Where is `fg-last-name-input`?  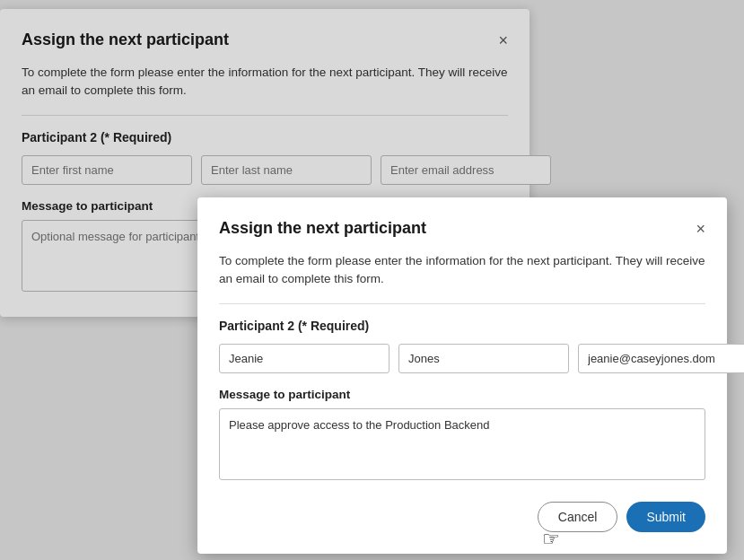
fg-last-name-input is located at coordinates (484, 359).